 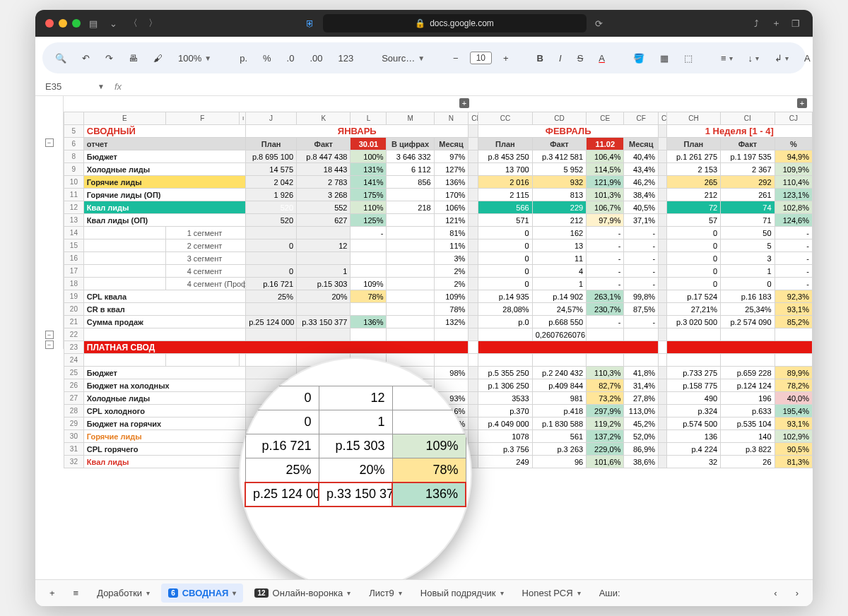 I want to click on cell: 127%, so click(x=451, y=170).